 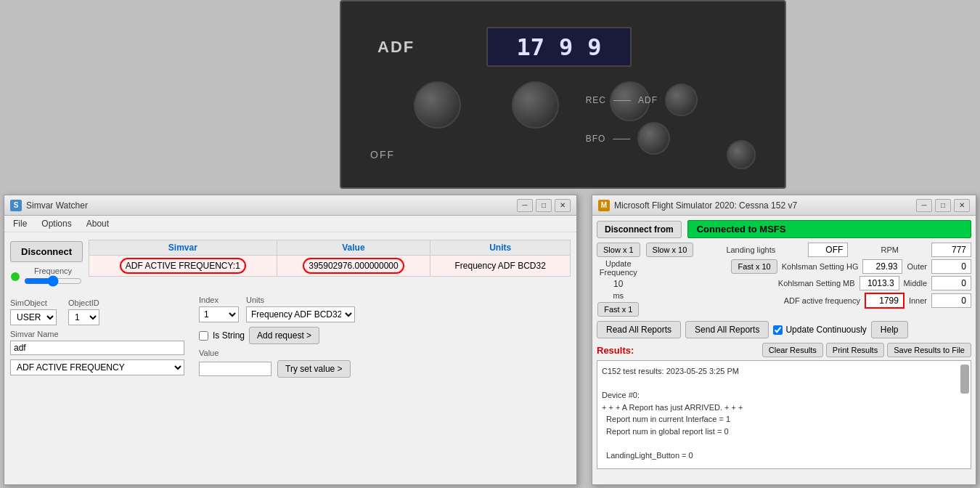 What do you see at coordinates (183, 266) in the screenshot?
I see `cell-simvar: ADF ACTIVE FREQUENCY:1` at bounding box center [183, 266].